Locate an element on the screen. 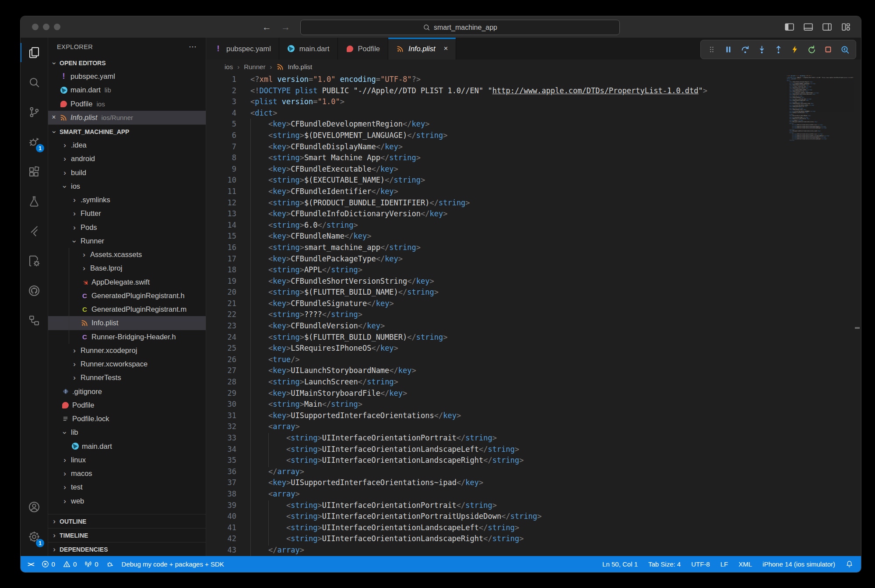  command-center-search: smart_machine_app is located at coordinates (460, 27).